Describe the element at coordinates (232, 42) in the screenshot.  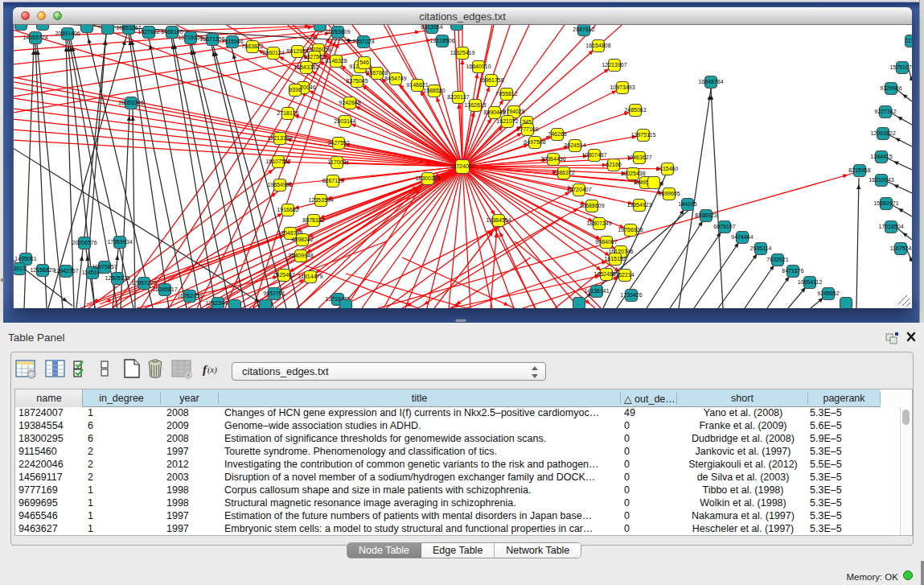
I see `svg-text: 7515546` at that location.